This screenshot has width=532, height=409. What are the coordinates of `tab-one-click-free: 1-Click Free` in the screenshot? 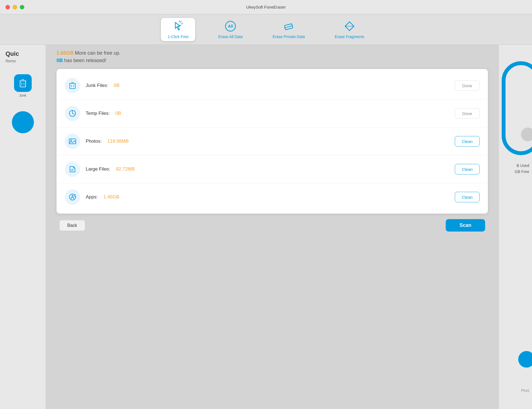 It's located at (178, 30).